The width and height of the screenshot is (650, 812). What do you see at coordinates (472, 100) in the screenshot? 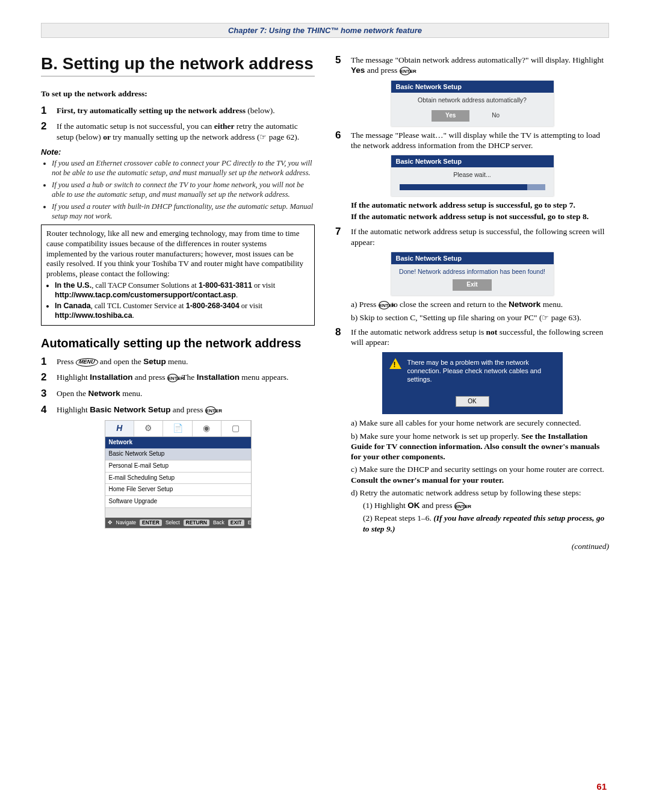
I see `dialog-prompt: Obtain network address automatically?` at bounding box center [472, 100].